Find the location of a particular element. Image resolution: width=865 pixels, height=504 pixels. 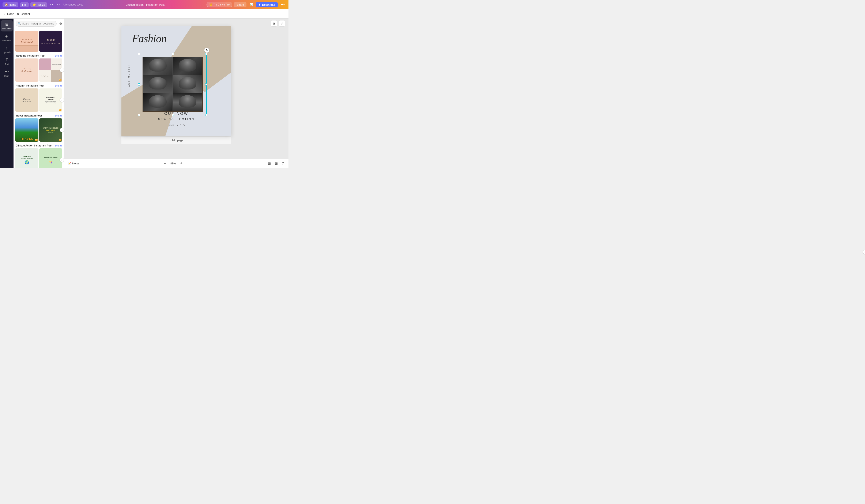

climate-nav-button: › is located at coordinates (62, 160).